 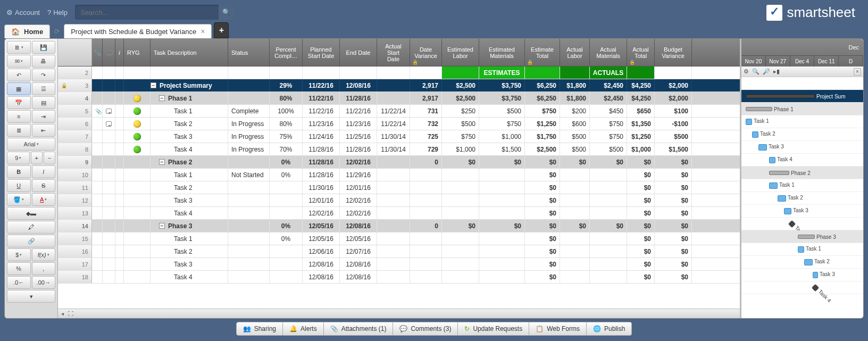 I want to click on cell-pstart: 12/08/16, so click(x=321, y=277).